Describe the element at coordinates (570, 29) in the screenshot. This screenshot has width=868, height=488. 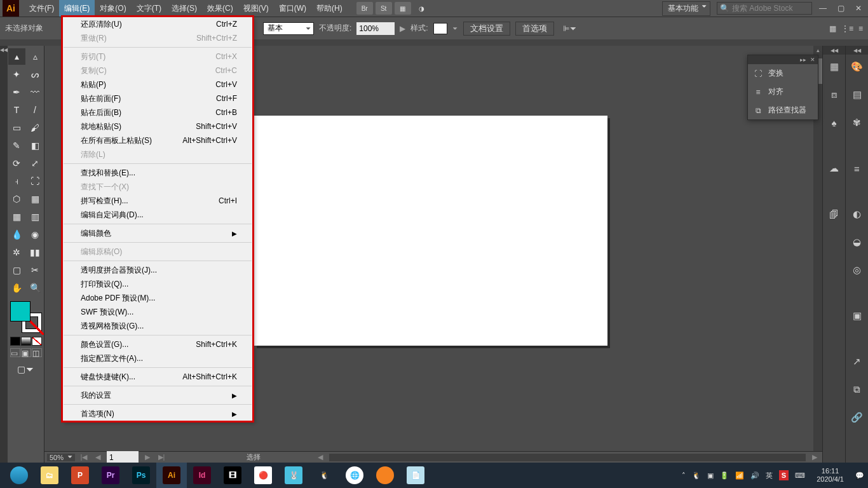
I see `align-icon: ⊫⏷` at that location.